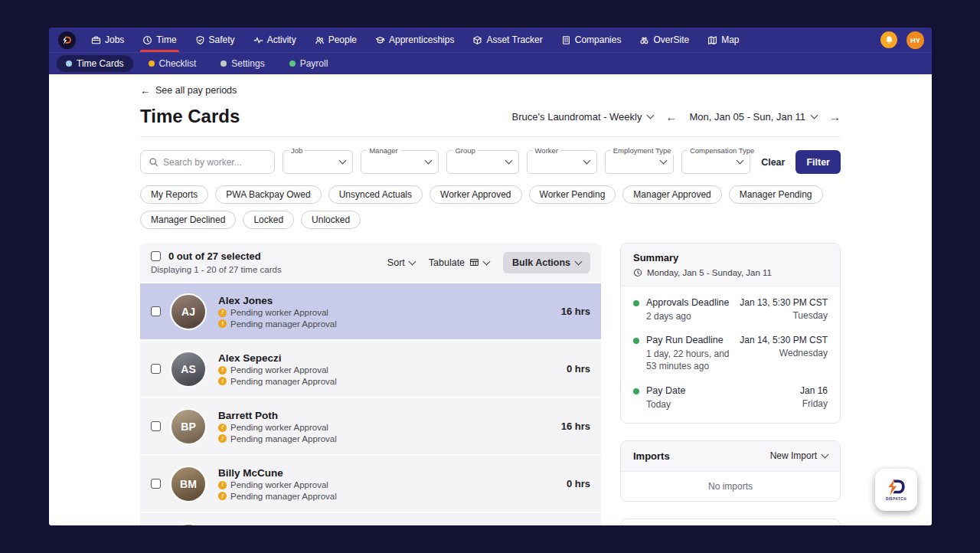 The image size is (980, 553). Describe the element at coordinates (490, 162) in the screenshot. I see `filter-row: Job Manager Group Worker Employment Type…` at that location.